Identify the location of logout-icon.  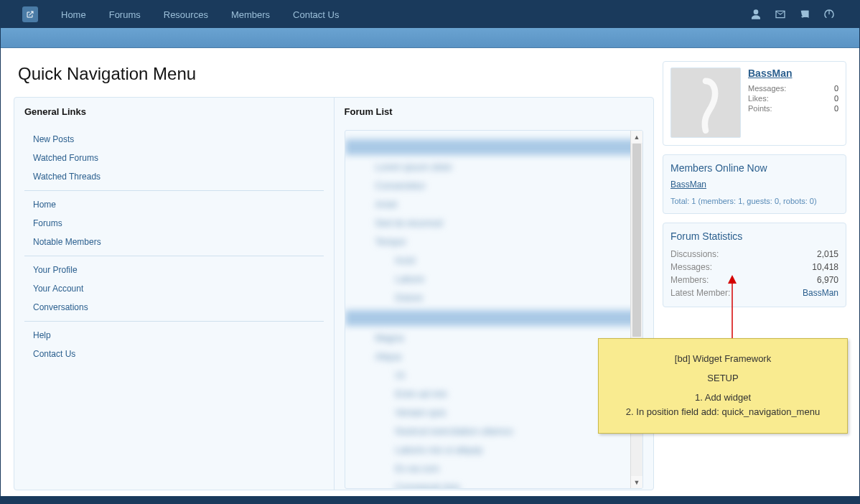
(829, 14).